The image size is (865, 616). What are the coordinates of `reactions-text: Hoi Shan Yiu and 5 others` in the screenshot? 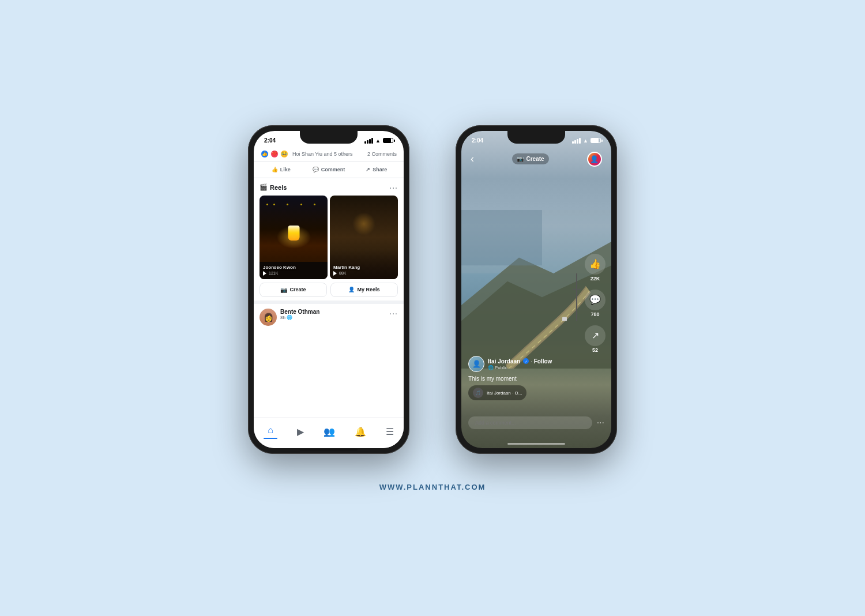 It's located at (323, 154).